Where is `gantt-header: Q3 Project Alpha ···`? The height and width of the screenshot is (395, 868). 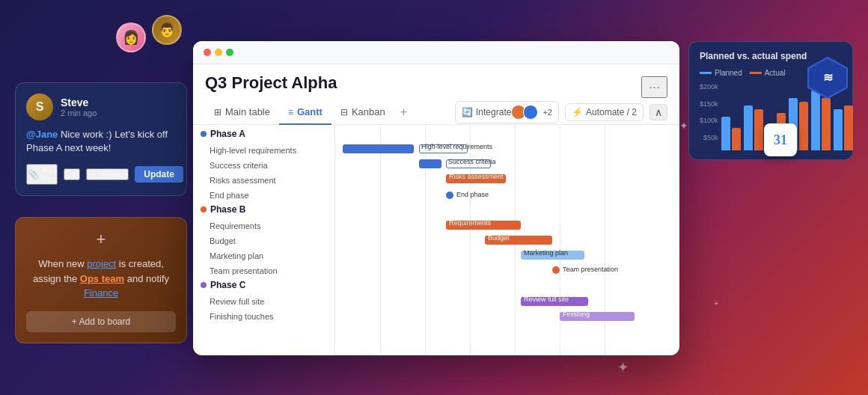
gantt-header: Q3 Project Alpha ··· is located at coordinates (436, 82).